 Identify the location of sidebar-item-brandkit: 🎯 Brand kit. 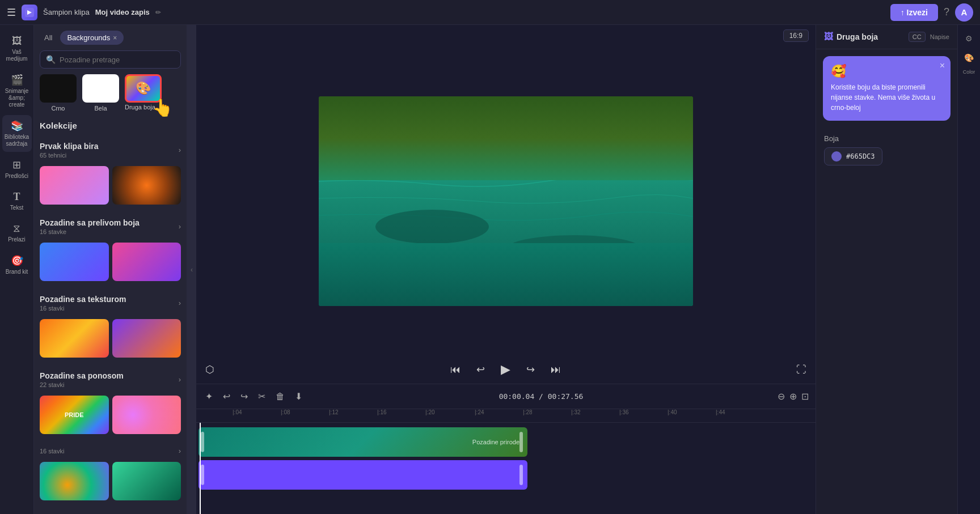
(17, 265).